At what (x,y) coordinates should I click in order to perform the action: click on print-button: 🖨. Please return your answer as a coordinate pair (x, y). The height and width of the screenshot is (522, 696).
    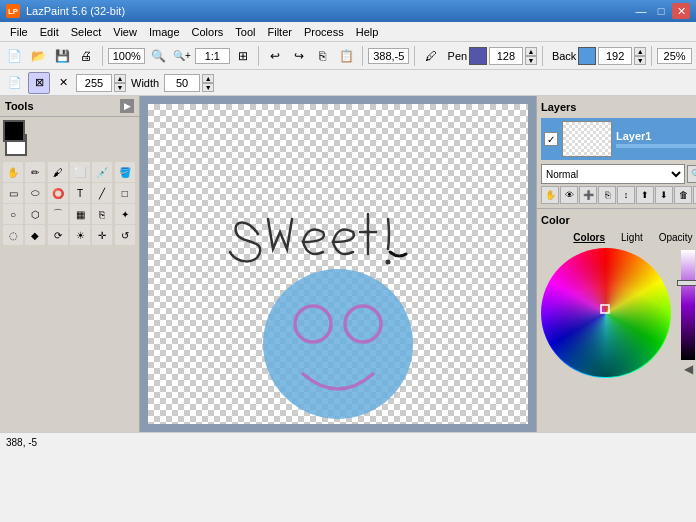
    Looking at the image, I should click on (86, 56).